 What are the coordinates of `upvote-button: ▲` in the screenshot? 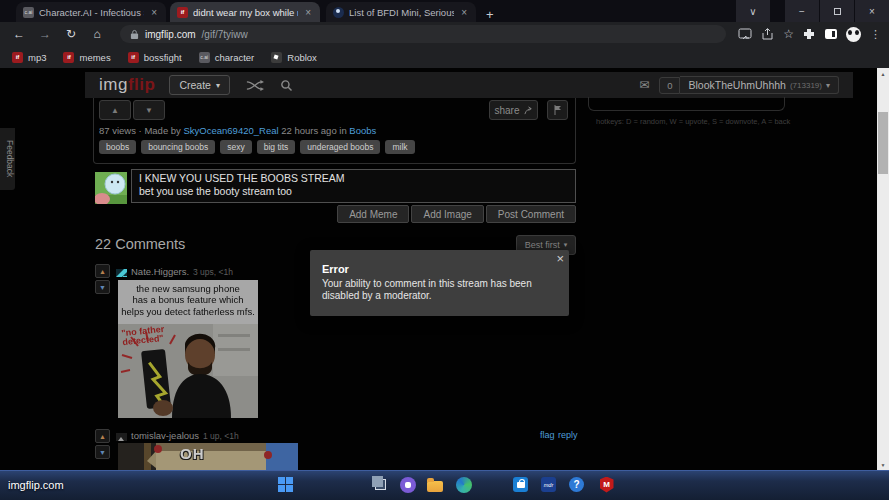 It's located at (115, 110).